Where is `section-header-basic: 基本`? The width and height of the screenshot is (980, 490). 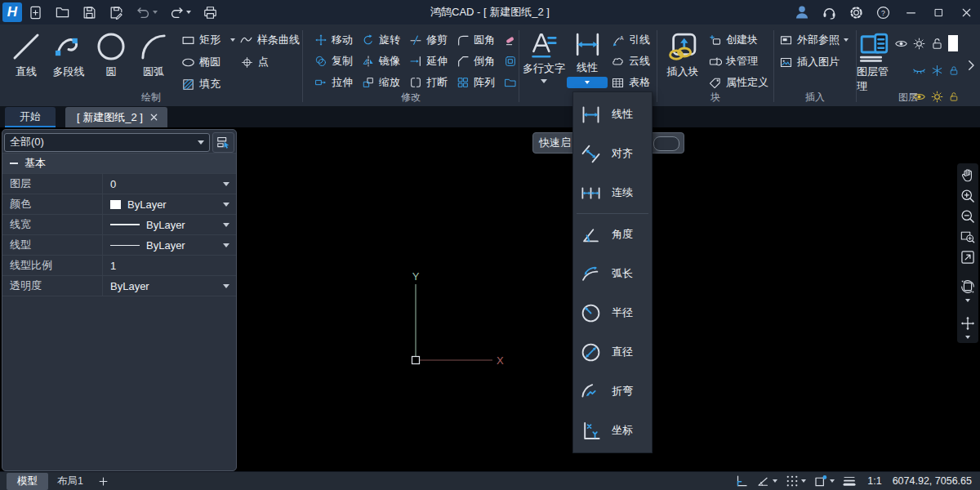 section-header-basic: 基本 is located at coordinates (119, 163).